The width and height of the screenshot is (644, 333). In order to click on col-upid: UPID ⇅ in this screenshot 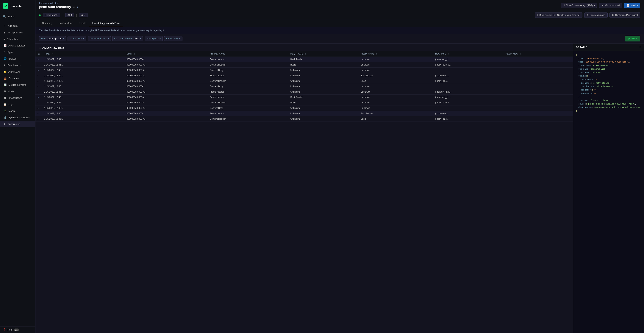, I will do `click(166, 54)`.